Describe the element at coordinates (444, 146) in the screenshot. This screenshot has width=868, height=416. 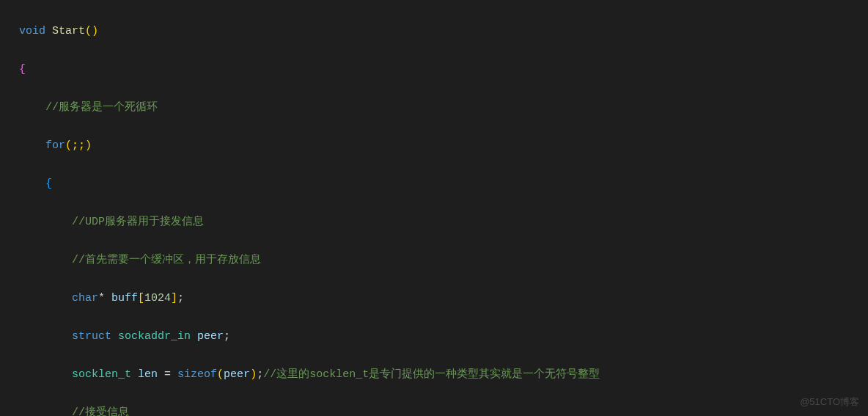
I see `code-line: for(;;)` at that location.